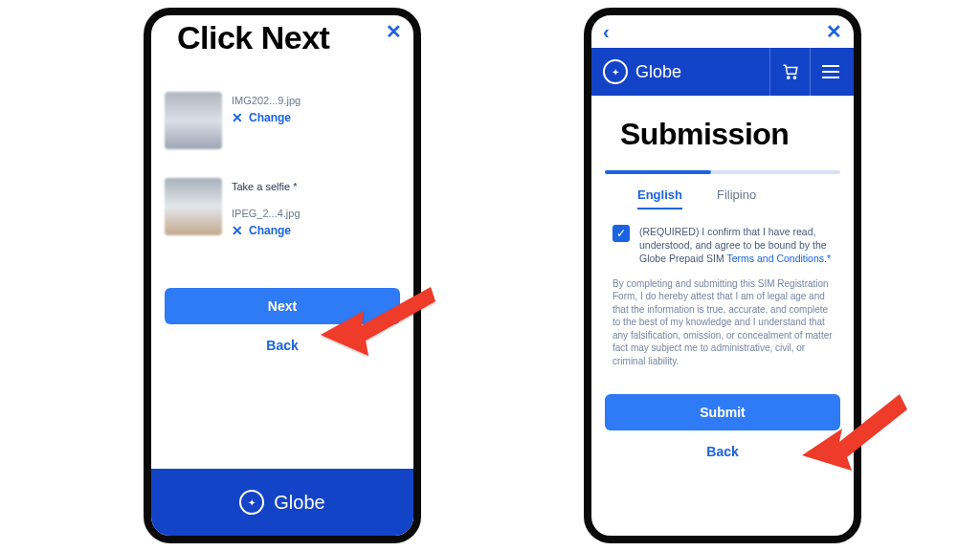 This screenshot has width=980, height=551. Describe the element at coordinates (607, 33) in the screenshot. I see `back-caret-icon: ‹` at that location.